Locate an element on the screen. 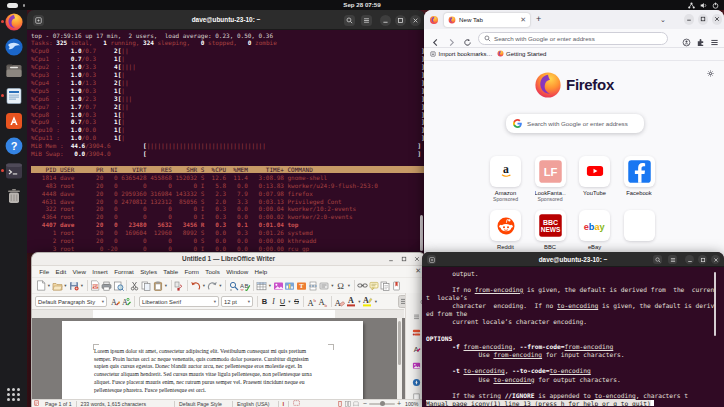  tile-youtube: YouTube is located at coordinates (594, 184).